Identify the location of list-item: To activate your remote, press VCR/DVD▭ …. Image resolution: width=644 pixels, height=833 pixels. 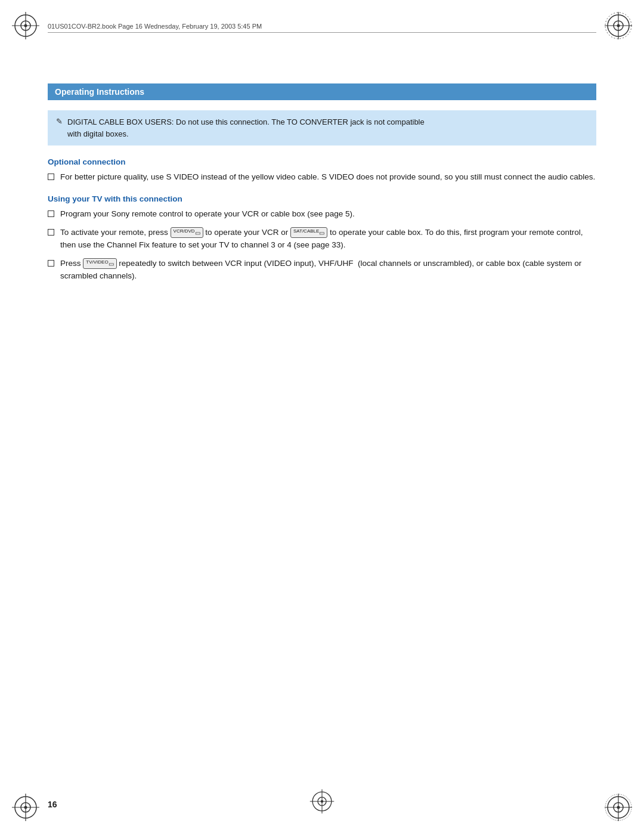
(322, 239).